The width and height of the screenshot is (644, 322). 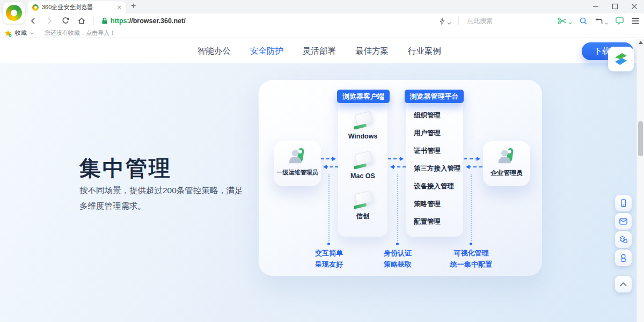 What do you see at coordinates (624, 258) in the screenshot?
I see `qq-contact-button` at bounding box center [624, 258].